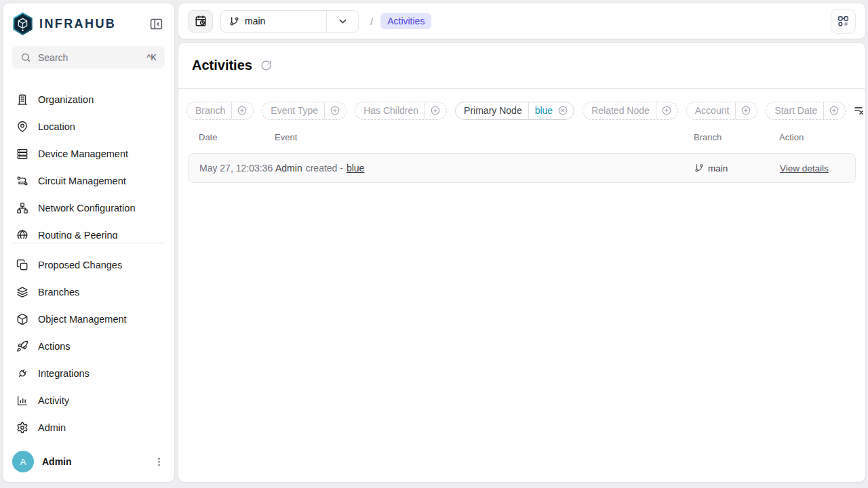 This screenshot has height=488, width=868. What do you see at coordinates (156, 24) in the screenshot?
I see `sidebar-collapse-button` at bounding box center [156, 24].